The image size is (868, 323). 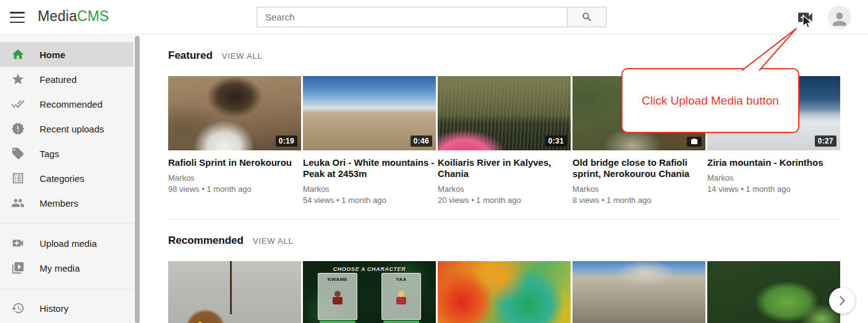 What do you see at coordinates (54, 308) in the screenshot?
I see `sidebar-label: History` at bounding box center [54, 308].